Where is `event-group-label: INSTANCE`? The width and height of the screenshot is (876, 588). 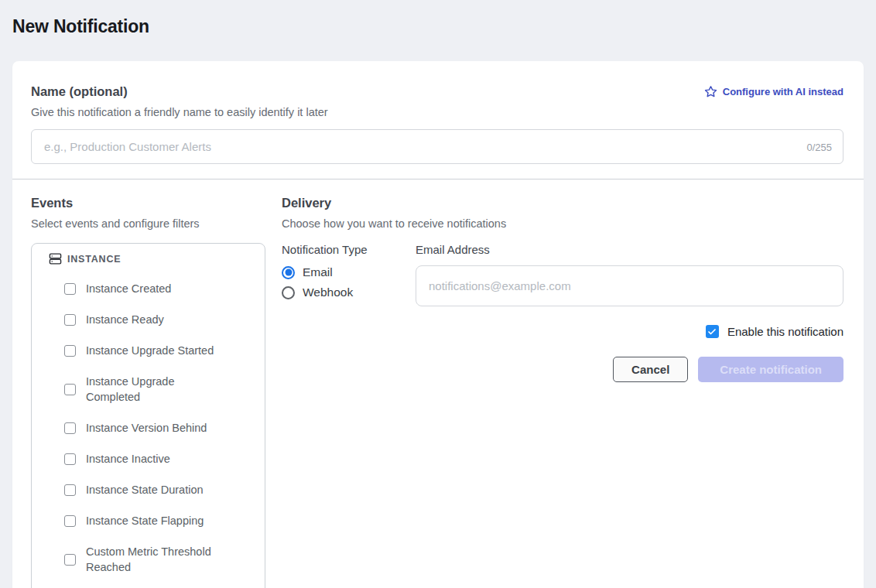
event-group-label: INSTANCE is located at coordinates (94, 259).